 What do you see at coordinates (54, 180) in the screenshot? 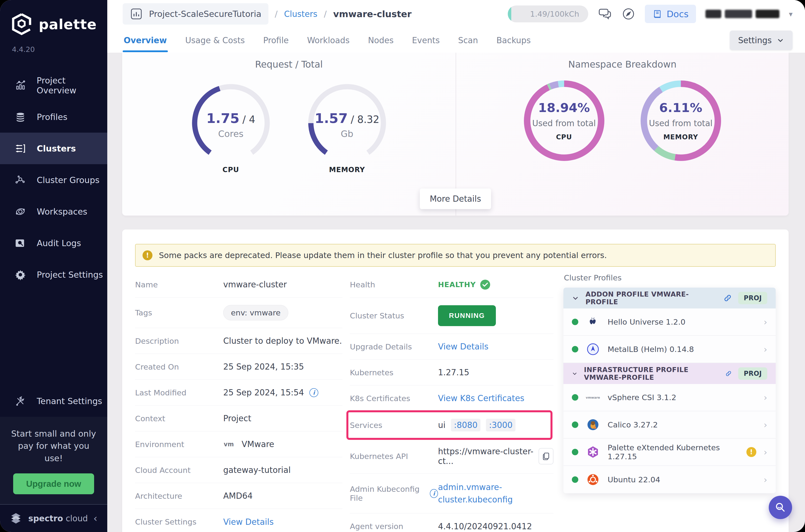
I see `sidebar-item-cluster-groups: Cluster Groups` at bounding box center [54, 180].